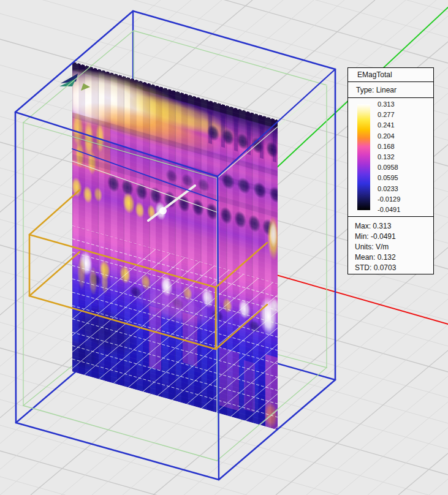 This screenshot has width=448, height=495. What do you see at coordinates (394, 236) in the screenshot?
I see `stat-min: Min: -0.0491` at bounding box center [394, 236].